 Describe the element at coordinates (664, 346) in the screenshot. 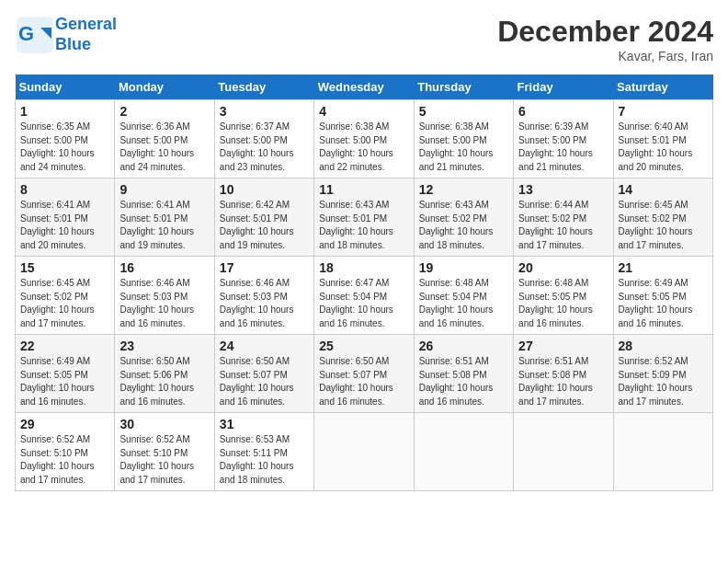

I see `day-number: 28` at that location.